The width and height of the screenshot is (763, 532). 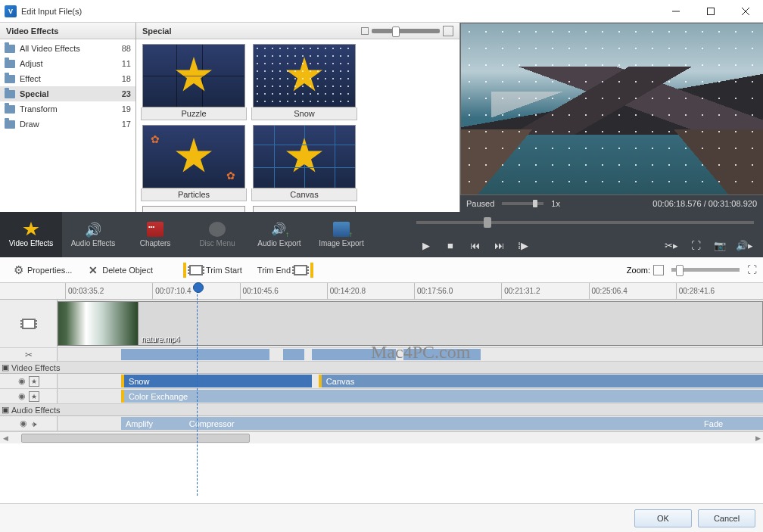 I want to click on app-icon: V, so click(x=11, y=11).